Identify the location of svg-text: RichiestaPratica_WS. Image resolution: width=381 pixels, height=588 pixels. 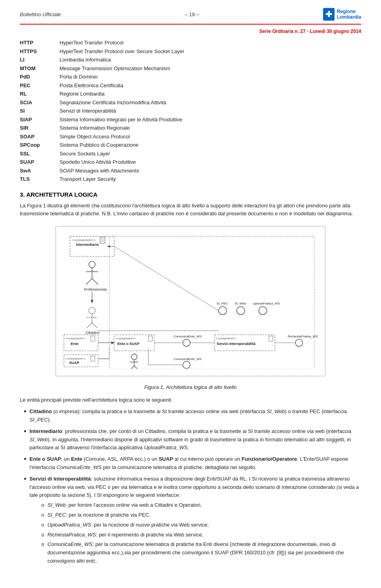
(303, 336).